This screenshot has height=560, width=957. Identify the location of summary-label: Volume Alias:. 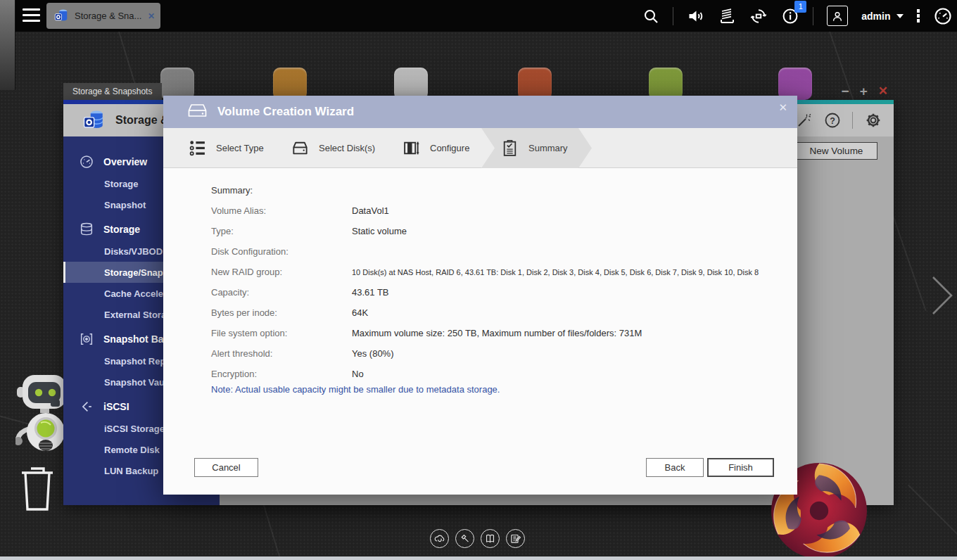
(281, 211).